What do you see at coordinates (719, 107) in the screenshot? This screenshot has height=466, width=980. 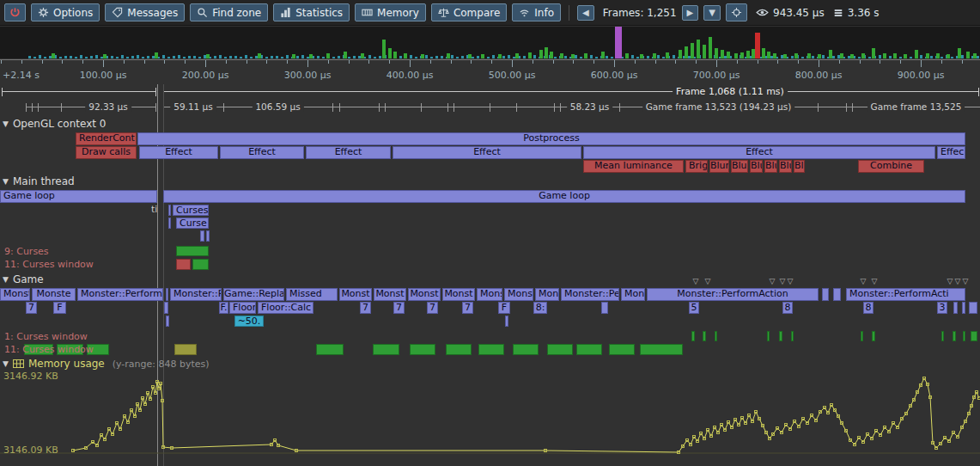 I see `frame-span-label: Game frame 13,523 (194.23 μs)` at bounding box center [719, 107].